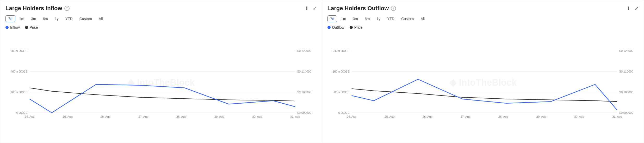 This screenshot has height=143, width=644. What do you see at coordinates (34, 8) in the screenshot?
I see `panel-title: Large Holders Inflow` at bounding box center [34, 8].